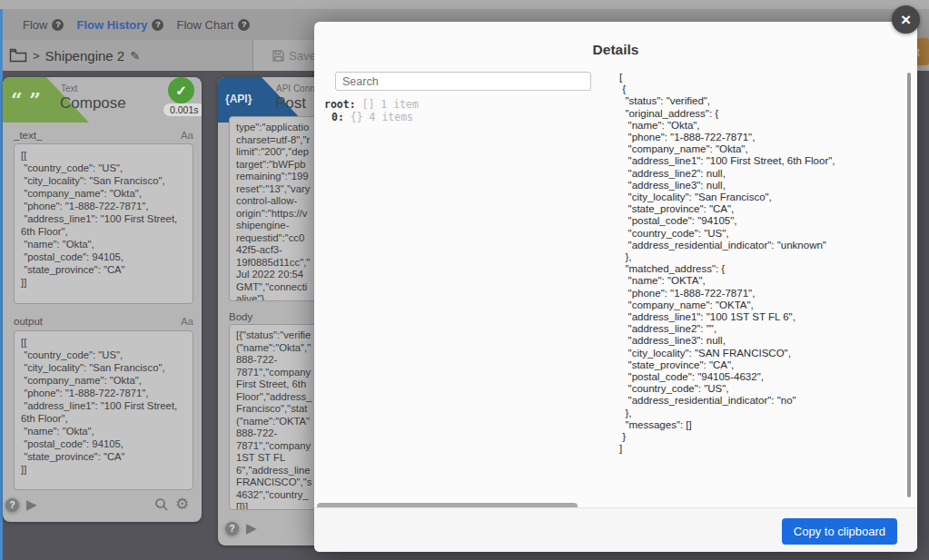 The width and height of the screenshot is (929, 560). I want to click on field-label-row: output Aa, so click(104, 321).